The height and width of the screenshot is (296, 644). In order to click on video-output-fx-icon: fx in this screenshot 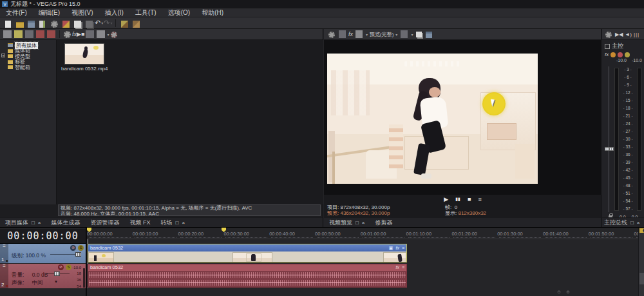, I will do `click(350, 35)`.